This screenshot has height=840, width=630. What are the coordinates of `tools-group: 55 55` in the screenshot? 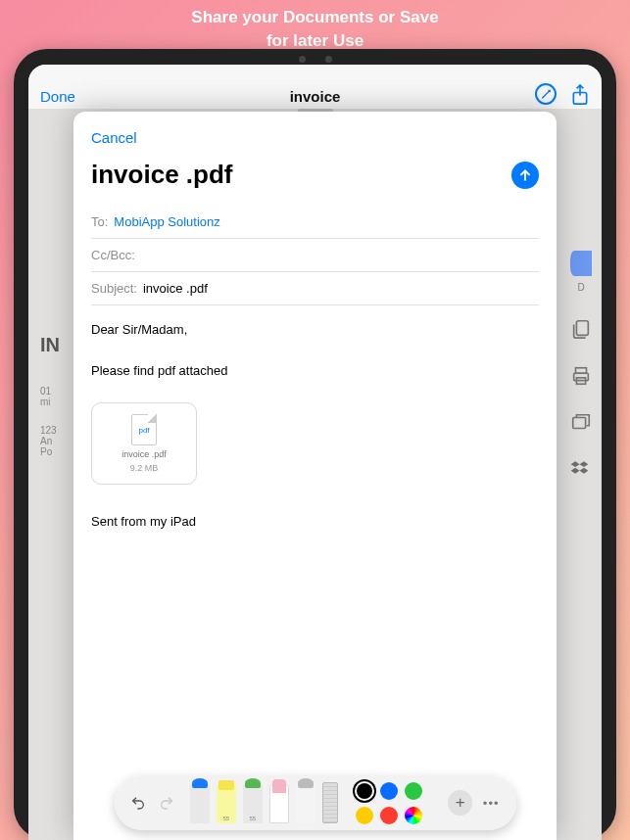 It's located at (265, 803).